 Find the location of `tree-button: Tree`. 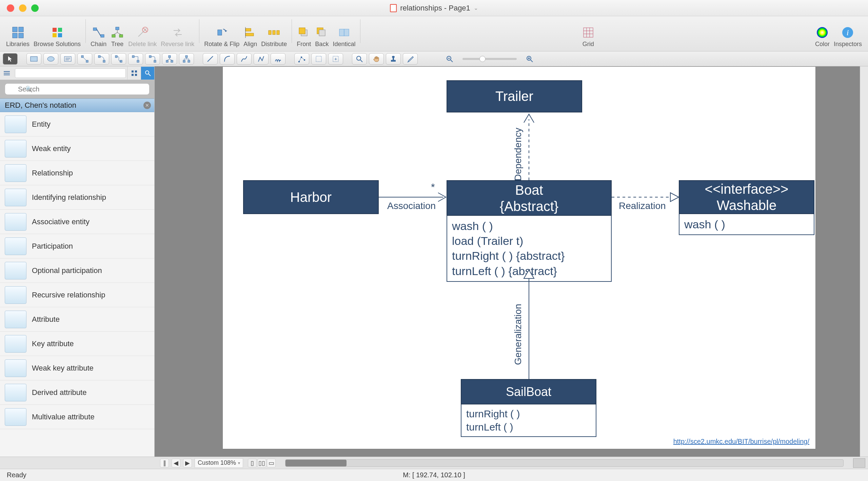

tree-button: Tree is located at coordinates (117, 37).